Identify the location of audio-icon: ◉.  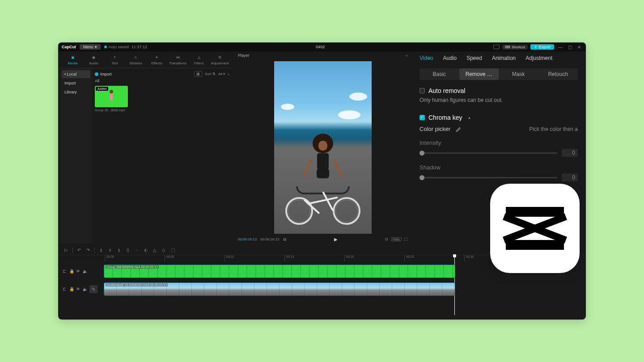
(94, 57).